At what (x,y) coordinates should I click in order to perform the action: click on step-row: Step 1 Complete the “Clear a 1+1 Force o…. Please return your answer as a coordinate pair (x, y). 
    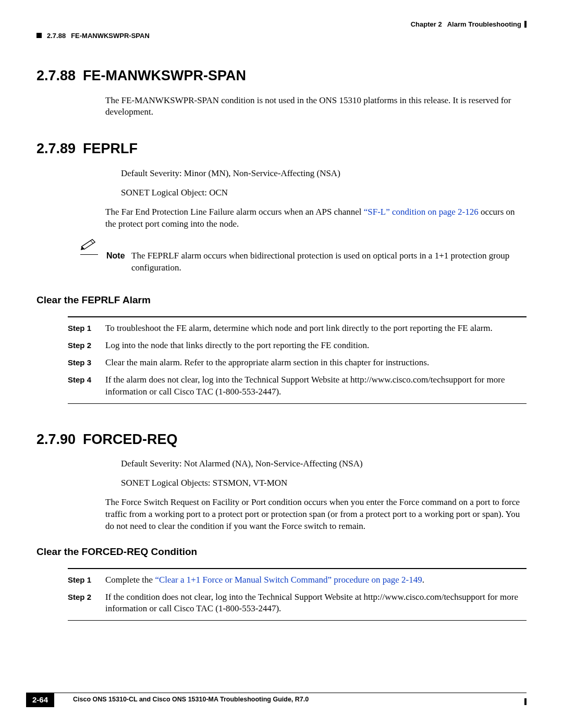
    Looking at the image, I should click on (297, 581).